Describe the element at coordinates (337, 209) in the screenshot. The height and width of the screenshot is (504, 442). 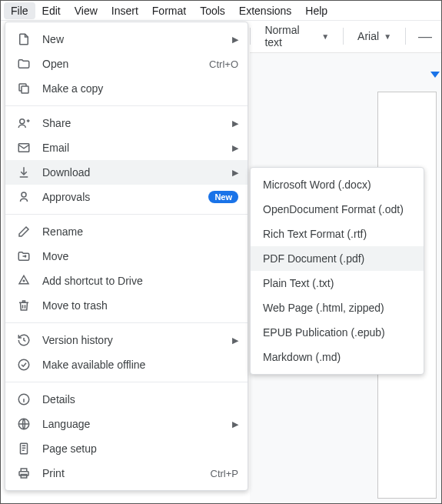
I see `menu-item-label: OpenDocument Format (.odt)` at that location.